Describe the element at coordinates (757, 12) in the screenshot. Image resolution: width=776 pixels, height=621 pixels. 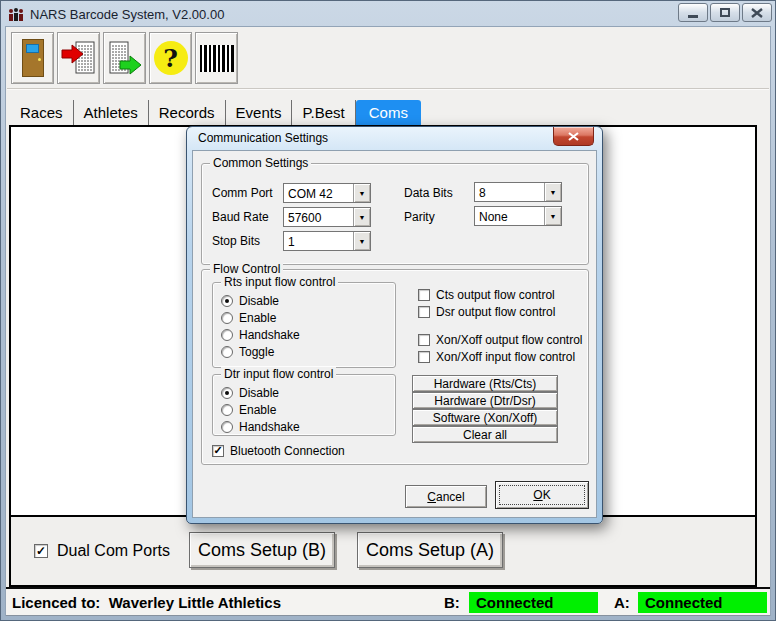
I see `close-button` at that location.